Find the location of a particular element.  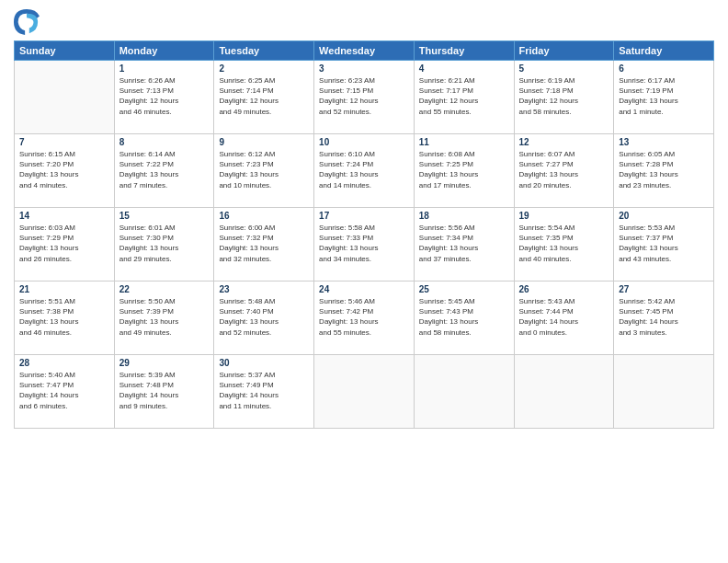

logo is located at coordinates (28, 22).